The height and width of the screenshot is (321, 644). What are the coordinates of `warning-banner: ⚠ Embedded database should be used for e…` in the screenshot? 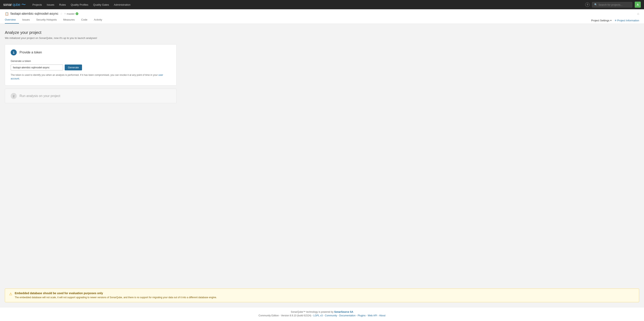 It's located at (322, 295).